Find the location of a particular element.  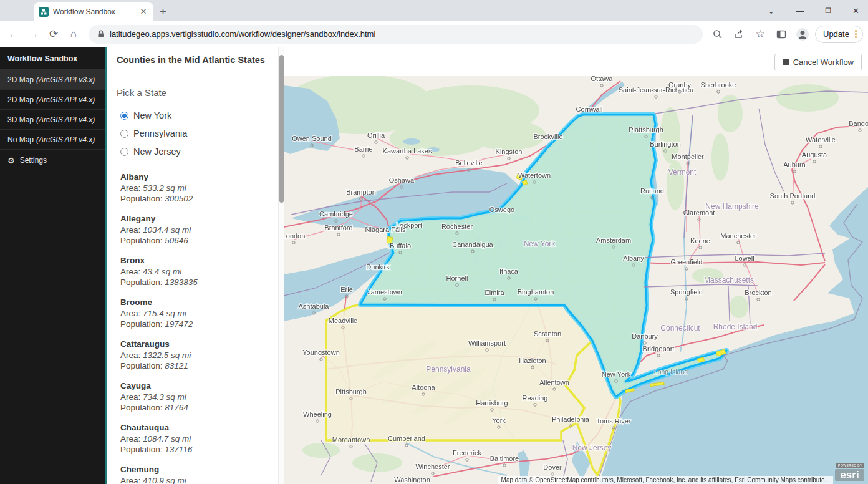

sidebar-item-2d-map: 2D Map (ArcGIS API v4.x) is located at coordinates (52, 100).